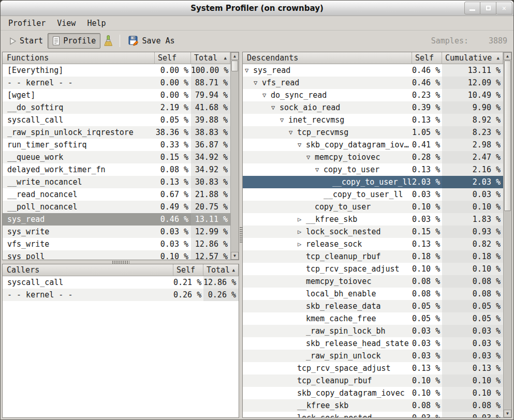 The image size is (514, 420). I want to click on descendants-scrollbar: ▲ ▼, so click(507, 235).